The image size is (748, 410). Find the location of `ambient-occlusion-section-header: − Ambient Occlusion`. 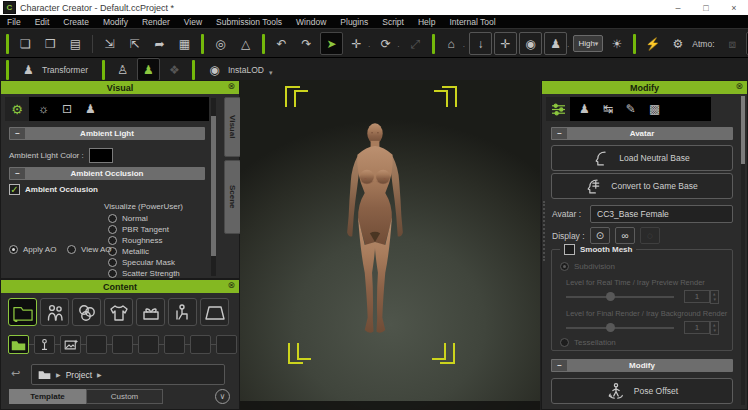

ambient-occlusion-section-header: − Ambient Occlusion is located at coordinates (107, 174).